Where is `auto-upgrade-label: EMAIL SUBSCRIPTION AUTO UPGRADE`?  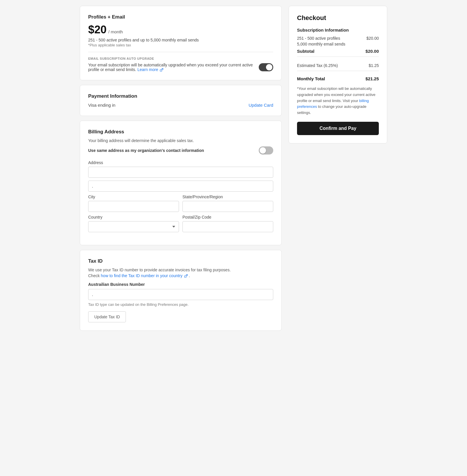
auto-upgrade-label: EMAIL SUBSCRIPTION AUTO UPGRADE is located at coordinates (181, 59).